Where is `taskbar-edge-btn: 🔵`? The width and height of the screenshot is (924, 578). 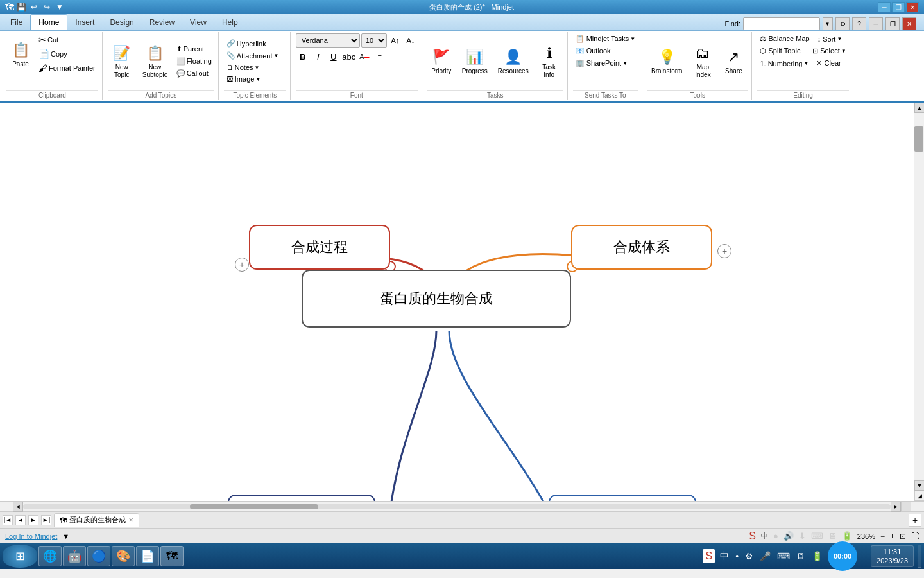
taskbar-edge-btn: 🔵 is located at coordinates (99, 556).